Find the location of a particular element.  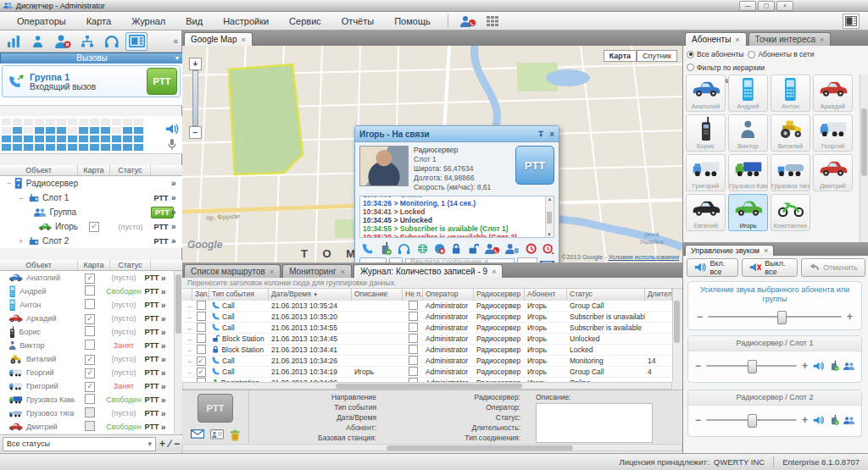

journal-row: → Block Station 21.06.2013 10:34:45 Admi… is located at coordinates (427, 339).